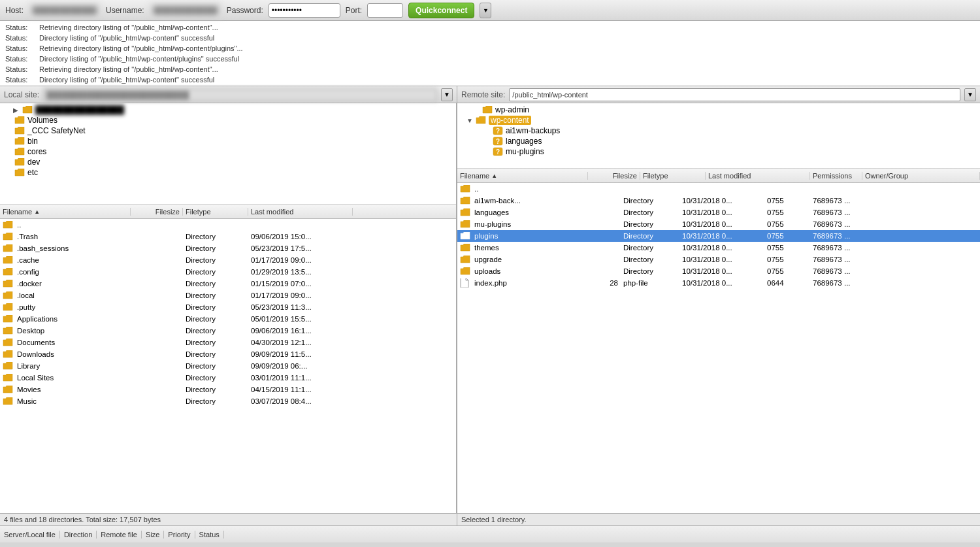 This screenshot has height=547, width=980. I want to click on tree-item: bin, so click(228, 141).